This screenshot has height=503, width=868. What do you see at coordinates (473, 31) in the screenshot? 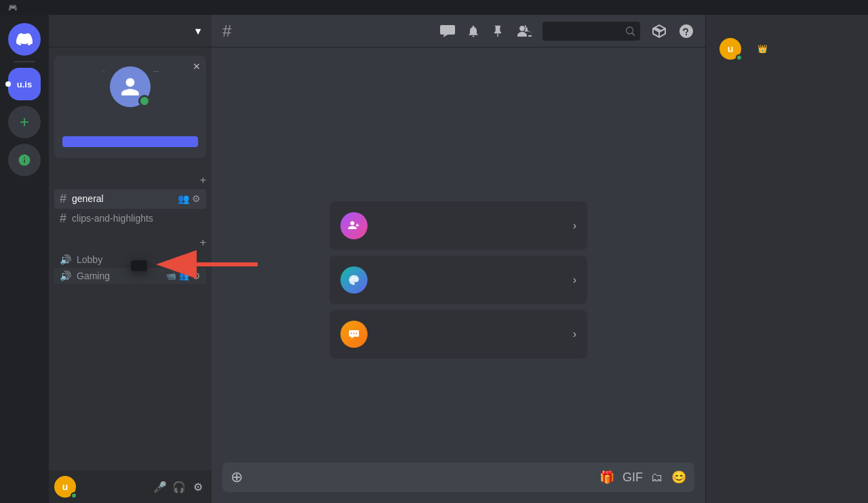
I see `notification-icon` at bounding box center [473, 31].